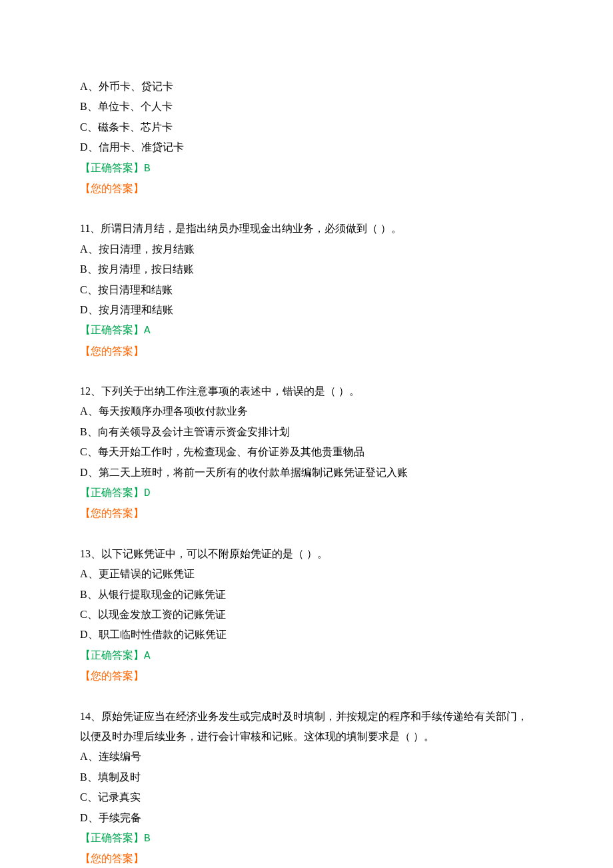 Image resolution: width=613 pixels, height=868 pixels. I want to click on option: A、更正错误的记账凭证, so click(306, 574).